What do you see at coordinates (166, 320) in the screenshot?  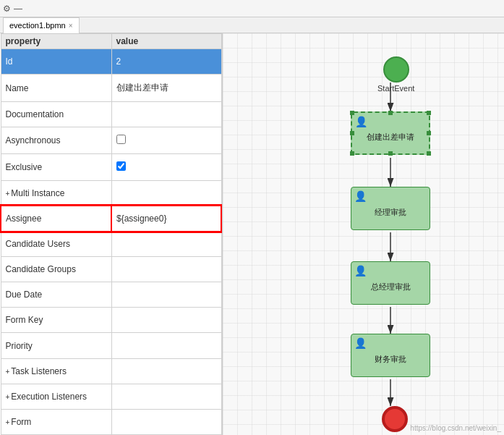 I see `prop-value-form-key` at bounding box center [166, 320].